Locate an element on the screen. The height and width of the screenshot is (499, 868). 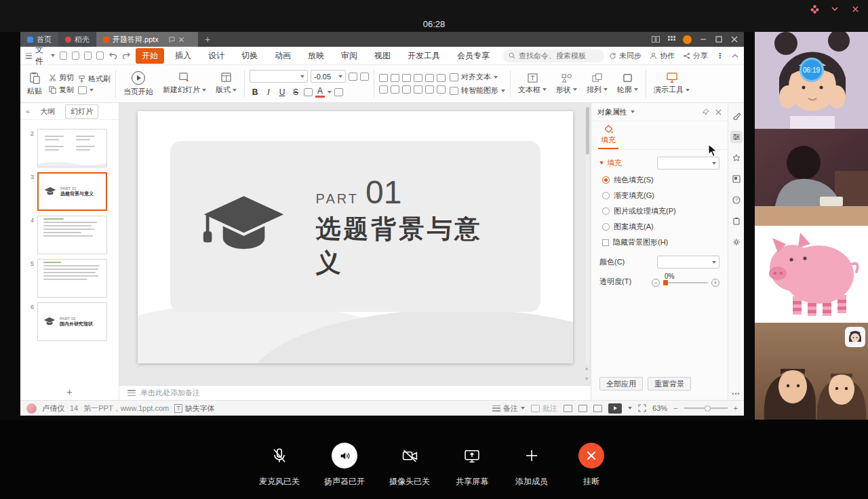
to-smartart-button: 转智能图形 is located at coordinates (477, 91).